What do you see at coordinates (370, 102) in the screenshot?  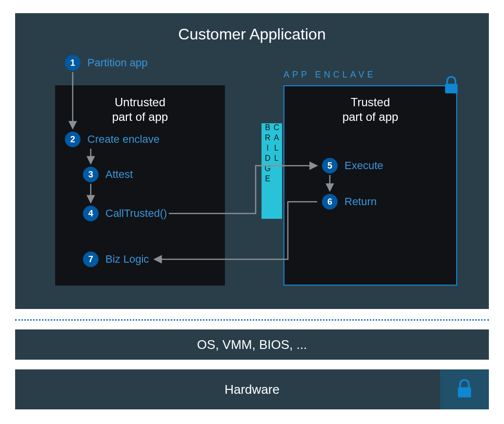 I see `trusted-title-line1: Trusted` at bounding box center [370, 102].